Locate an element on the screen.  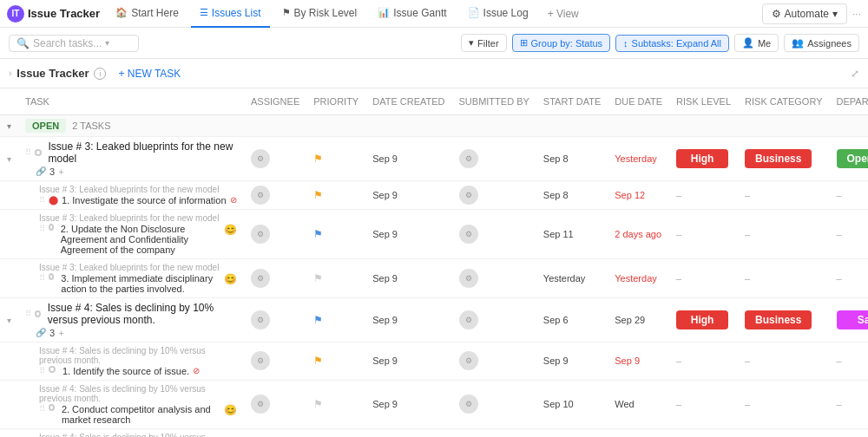
issue3-expand-cell: ▾ is located at coordinates (9, 158).